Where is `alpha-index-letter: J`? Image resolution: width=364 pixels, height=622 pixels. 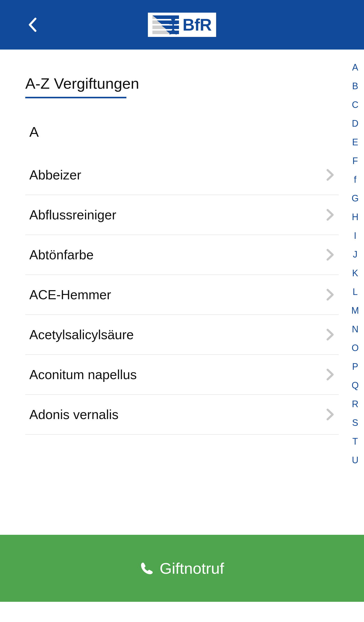
alpha-index-letter: J is located at coordinates (355, 255).